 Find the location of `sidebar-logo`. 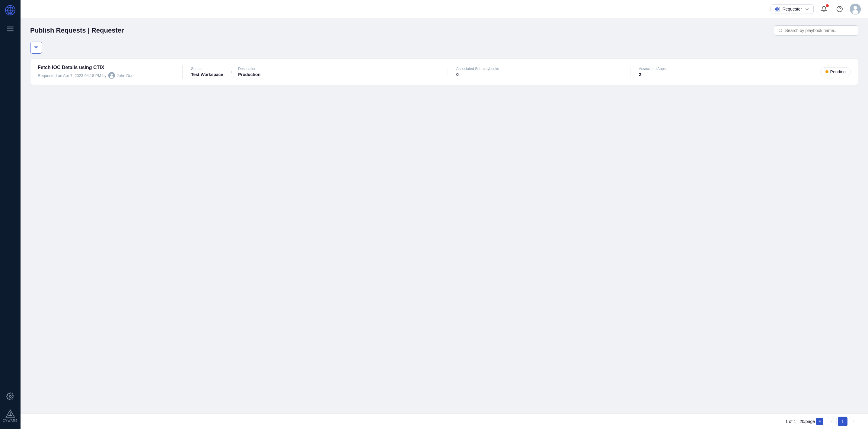

sidebar-logo is located at coordinates (10, 10).